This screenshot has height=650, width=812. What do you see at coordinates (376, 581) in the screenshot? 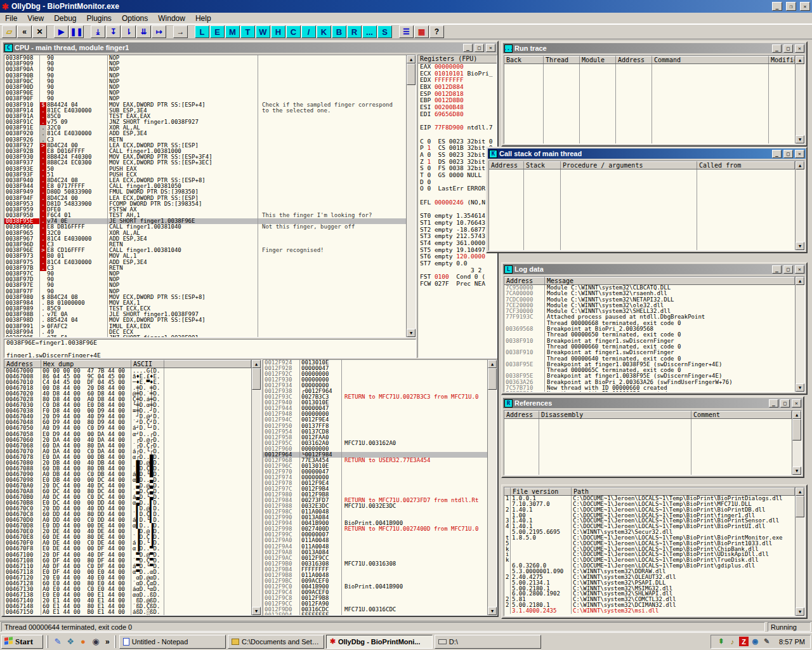
I see `stack-row: 0012F9BC009ACEF0` at bounding box center [376, 581].